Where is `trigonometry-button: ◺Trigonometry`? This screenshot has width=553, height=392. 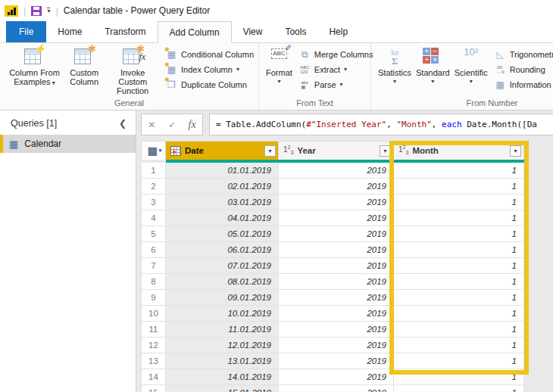
trigonometry-button: ◺Trigonometry is located at coordinates (524, 54).